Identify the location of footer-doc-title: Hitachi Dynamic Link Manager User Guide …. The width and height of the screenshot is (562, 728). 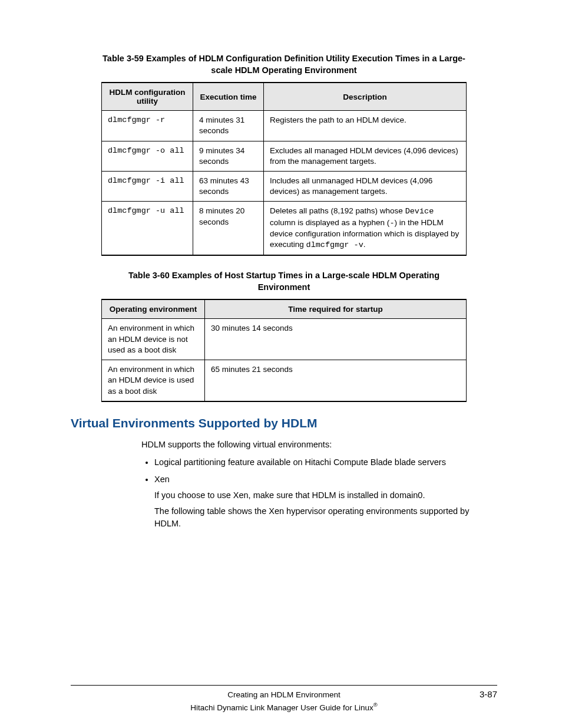
(284, 707).